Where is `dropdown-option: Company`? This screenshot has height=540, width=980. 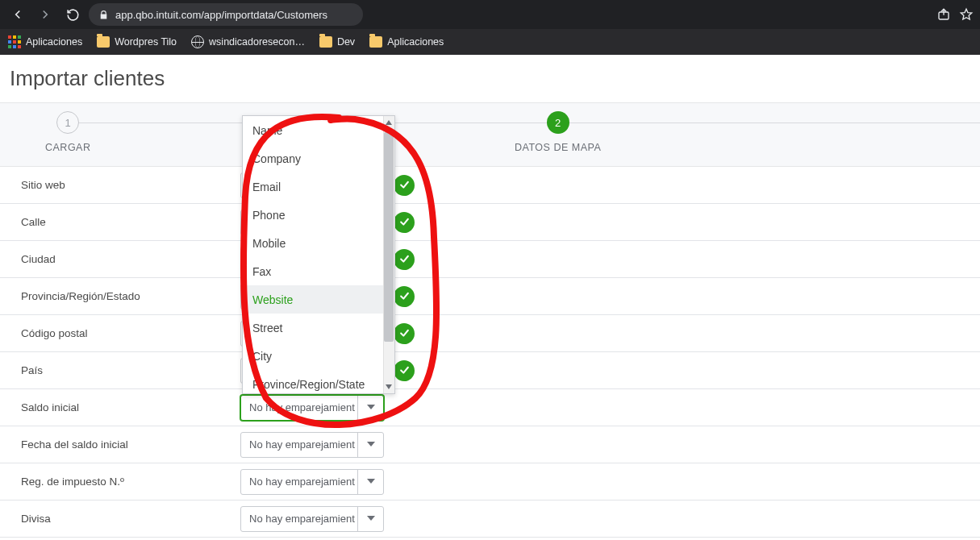 dropdown-option: Company is located at coordinates (319, 158).